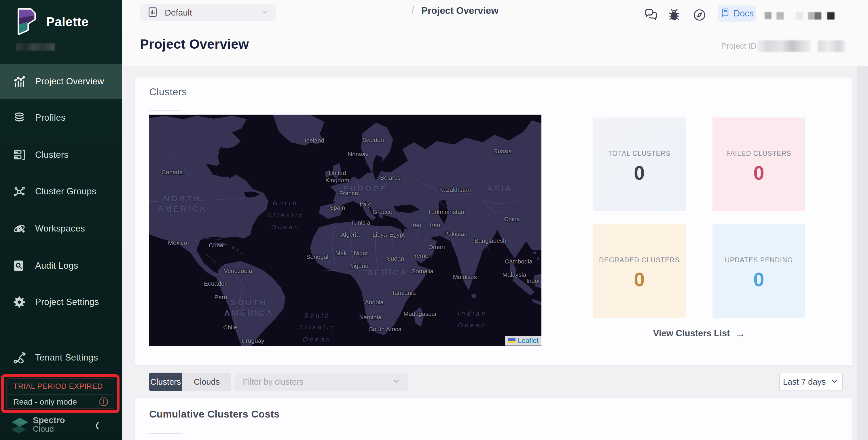 The width and height of the screenshot is (868, 440). What do you see at coordinates (528, 341) in the screenshot?
I see `leaflet-label: Leaflet` at bounding box center [528, 341].